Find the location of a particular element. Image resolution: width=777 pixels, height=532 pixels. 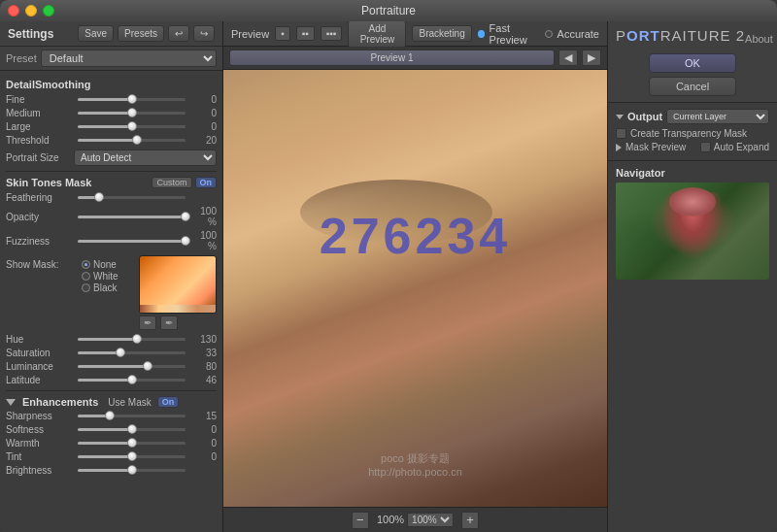

transparency-checkbox is located at coordinates (622, 134).